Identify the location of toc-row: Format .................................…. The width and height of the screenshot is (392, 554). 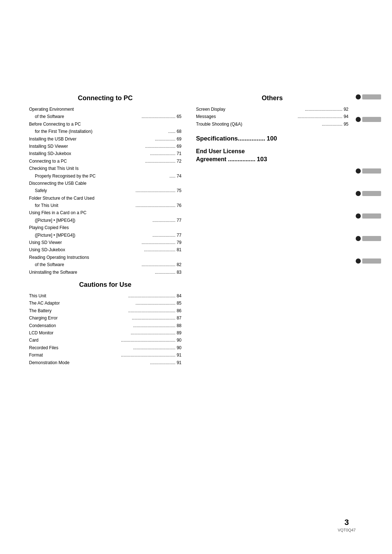
(105, 355).